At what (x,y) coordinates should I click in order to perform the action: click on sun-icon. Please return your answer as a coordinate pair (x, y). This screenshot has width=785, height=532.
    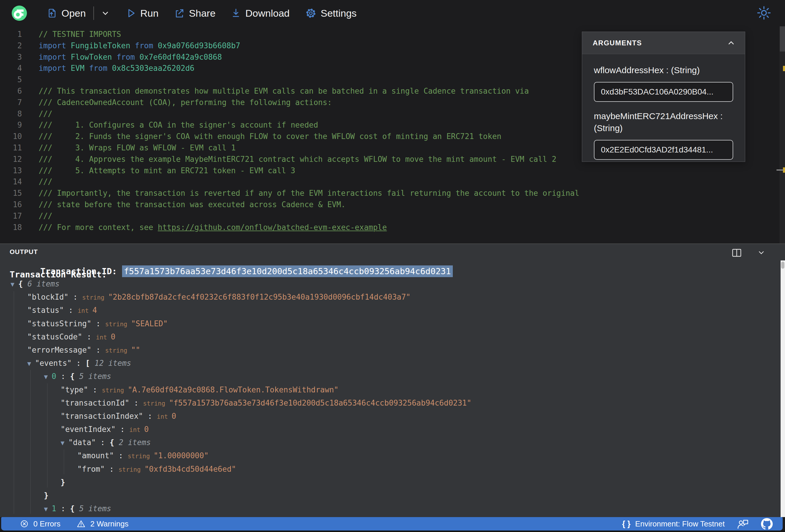
    Looking at the image, I should click on (764, 13).